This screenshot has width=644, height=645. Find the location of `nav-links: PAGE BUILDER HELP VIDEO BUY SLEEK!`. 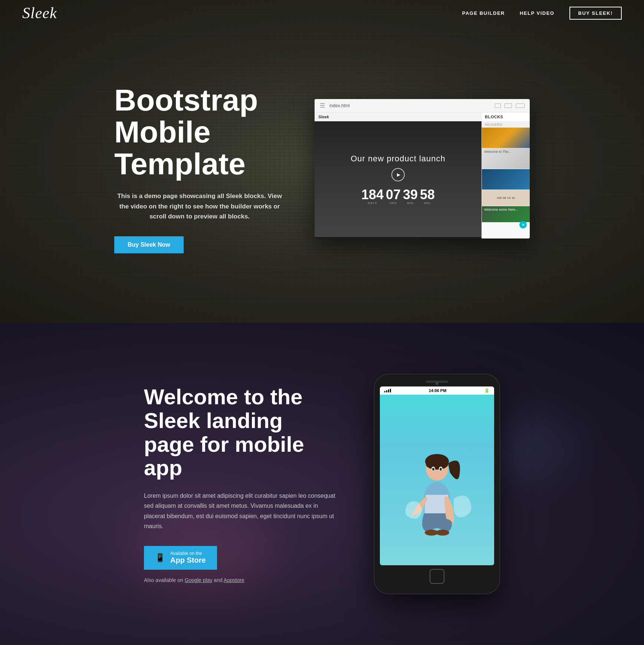

nav-links: PAGE BUILDER HELP VIDEO BUY SLEEK! is located at coordinates (542, 13).